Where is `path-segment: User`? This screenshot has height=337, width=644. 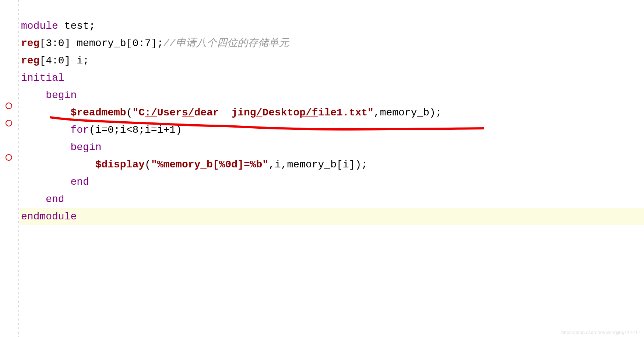
path-segment: User is located at coordinates (169, 113).